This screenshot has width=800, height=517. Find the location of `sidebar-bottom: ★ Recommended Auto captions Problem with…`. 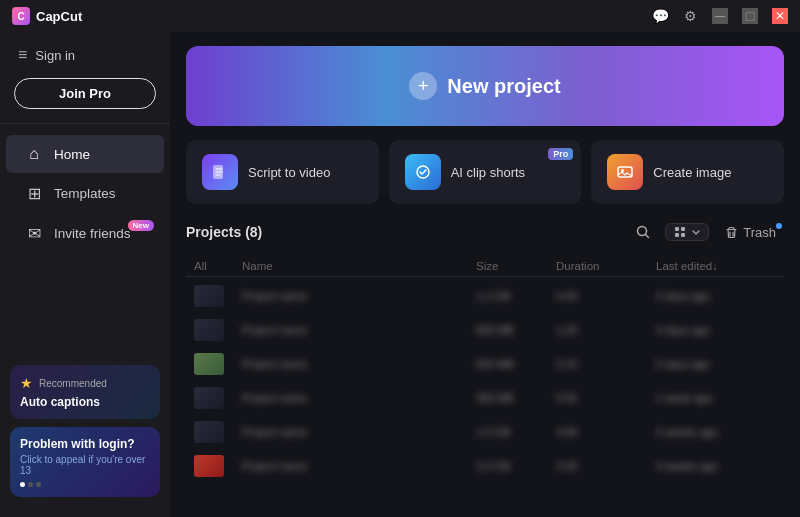

sidebar-bottom: ★ Recommended Auto captions Problem with… is located at coordinates (85, 431).